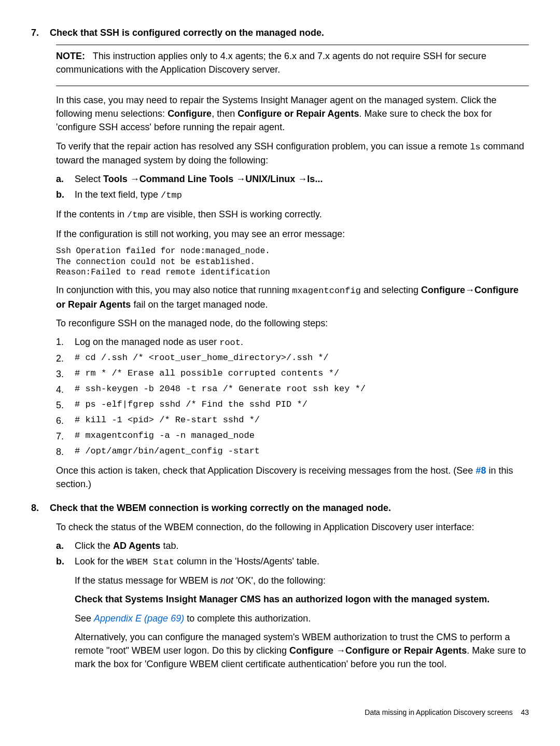 The image size is (560, 746). Describe the element at coordinates (89, 179) in the screenshot. I see `text: Select` at that location.